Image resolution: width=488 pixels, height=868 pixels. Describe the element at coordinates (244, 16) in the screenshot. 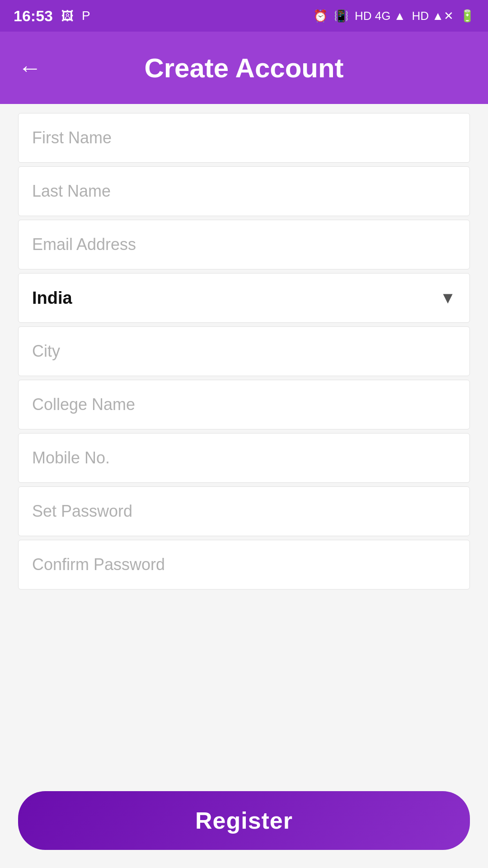

I see `status-bar: 16:53 🖼 P ⏰ 📳 HD 4G ▲ HD ▲✕ 🔋` at that location.